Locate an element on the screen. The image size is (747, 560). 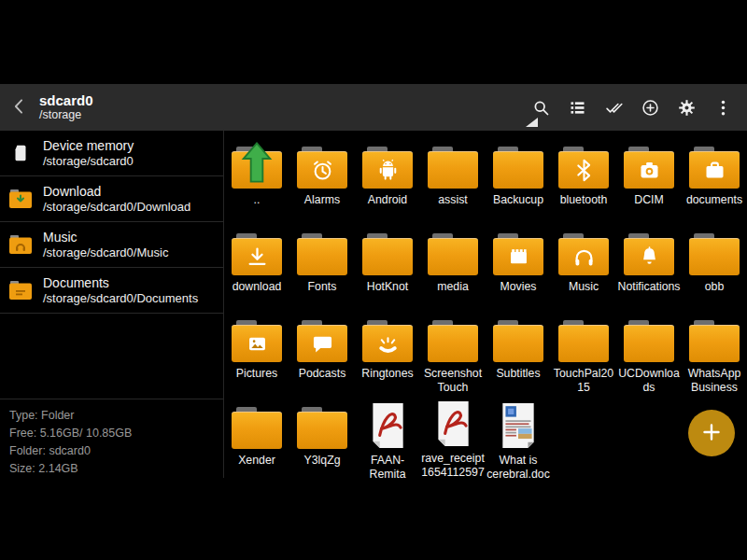
grid-item-subtitles: Subtitles is located at coordinates (518, 357).